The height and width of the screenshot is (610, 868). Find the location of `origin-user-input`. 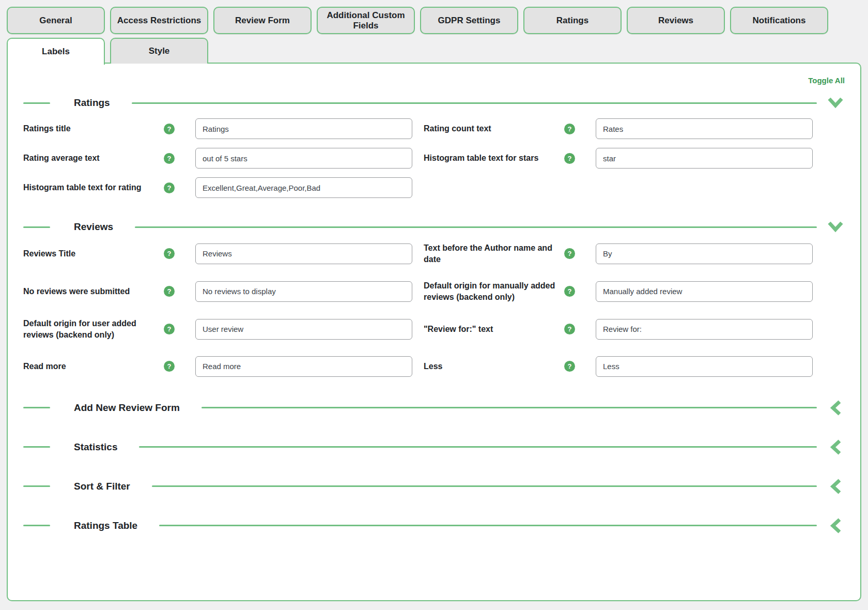

origin-user-input is located at coordinates (304, 329).